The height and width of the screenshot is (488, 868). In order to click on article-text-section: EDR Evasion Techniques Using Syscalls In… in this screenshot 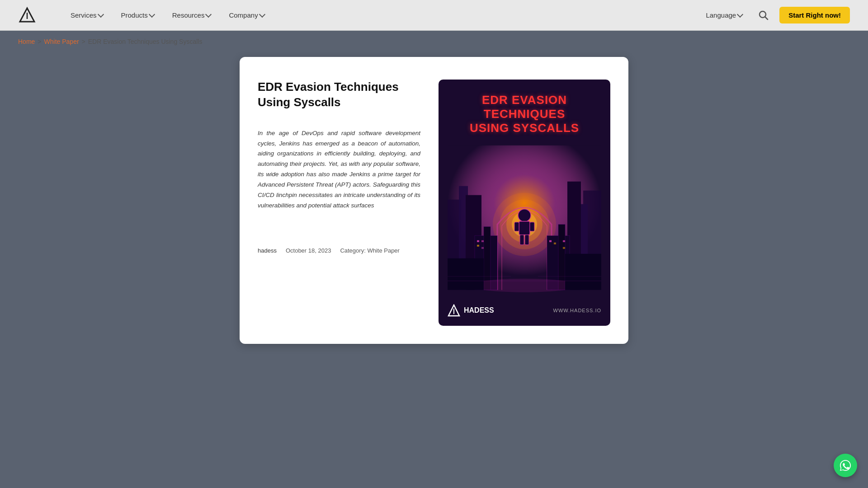, I will do `click(339, 167)`.